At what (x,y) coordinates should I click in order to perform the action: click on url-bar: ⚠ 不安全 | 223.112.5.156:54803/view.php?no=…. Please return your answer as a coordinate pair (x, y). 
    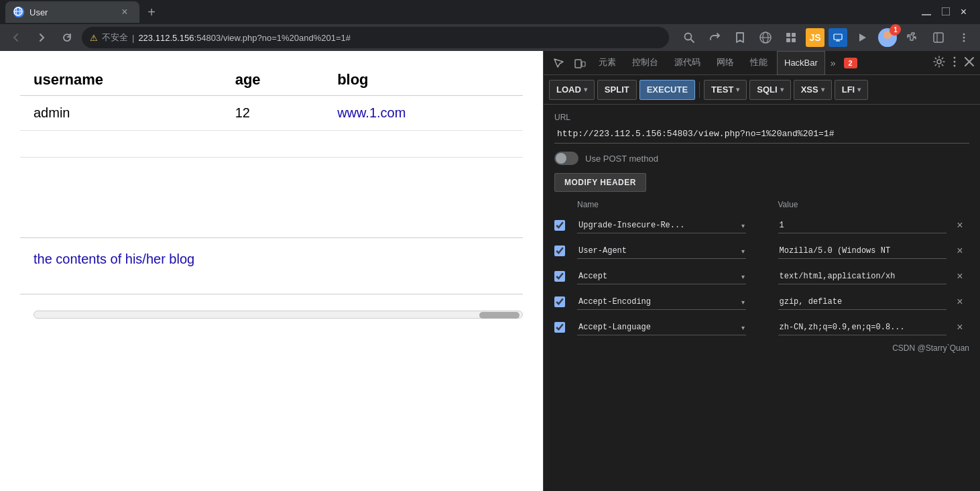
    Looking at the image, I should click on (375, 38).